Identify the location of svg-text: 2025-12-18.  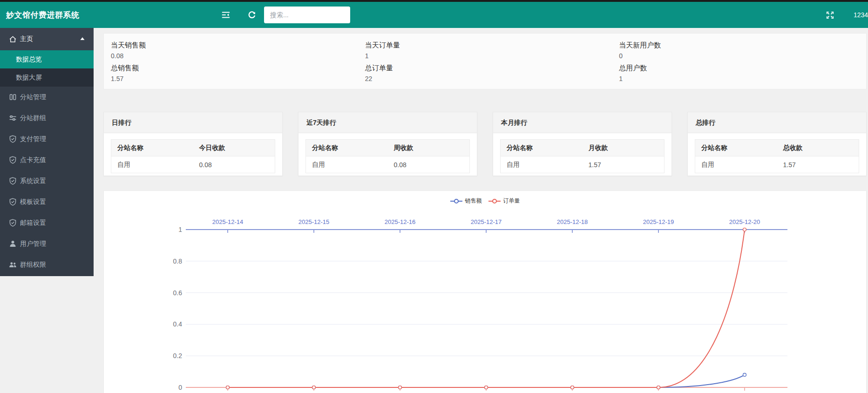
(573, 222).